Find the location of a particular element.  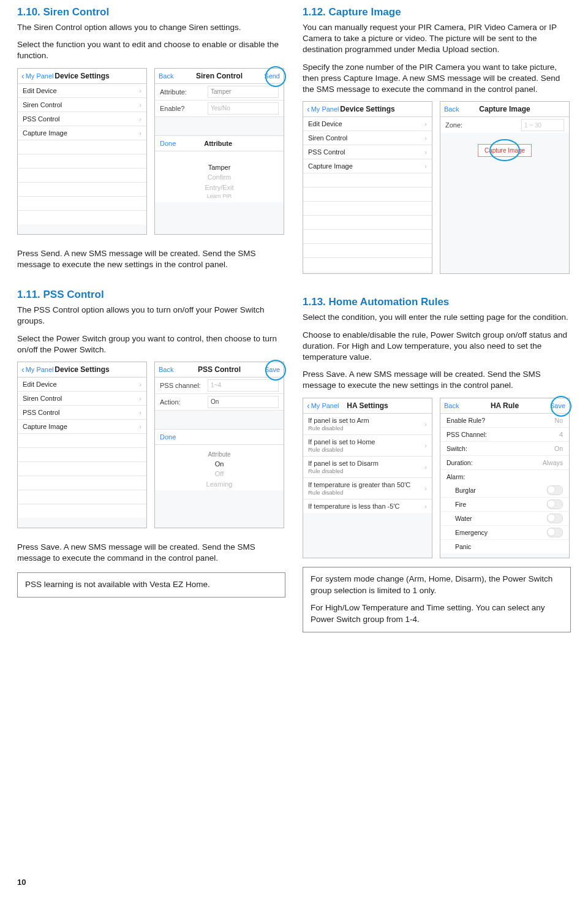

pss-channel-input: 1~4 is located at coordinates (243, 385).